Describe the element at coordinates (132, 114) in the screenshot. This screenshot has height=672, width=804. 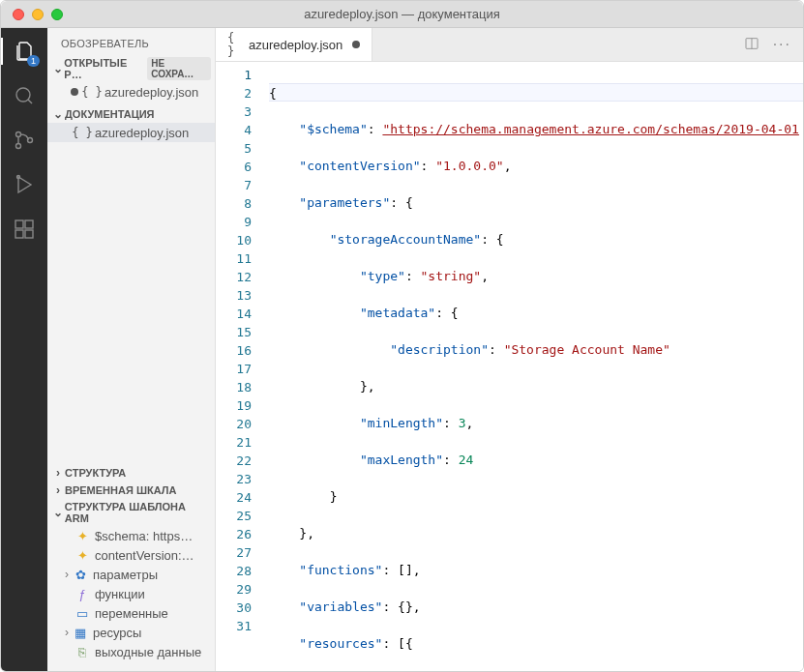
I see `section-workspace: ⌄ ДОКУМЕНТАЦИЯ` at that location.